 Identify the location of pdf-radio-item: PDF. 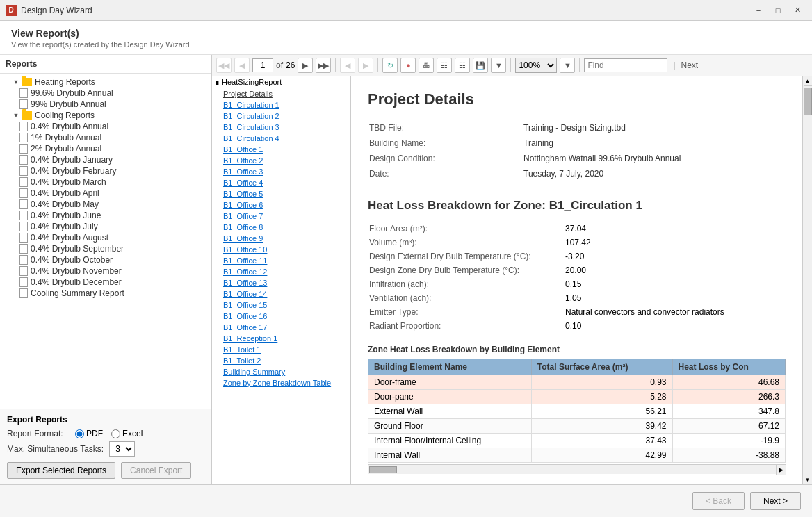
(89, 434).